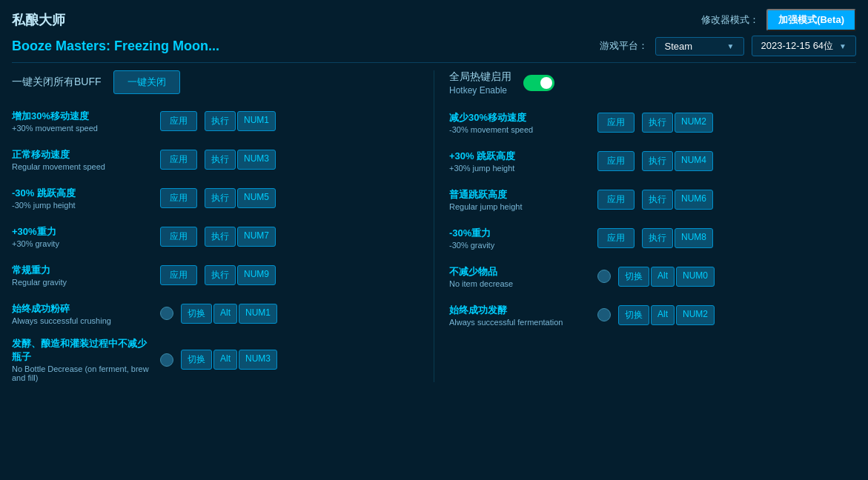 The width and height of the screenshot is (868, 480). What do you see at coordinates (82, 309) in the screenshot?
I see `buff-name-zh: 始终成功粉碎` at bounding box center [82, 309].